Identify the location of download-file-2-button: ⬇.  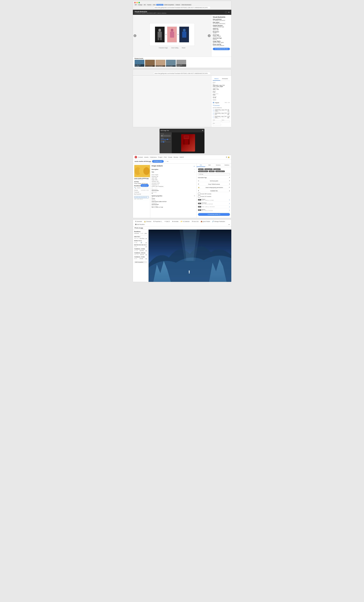
(229, 207).